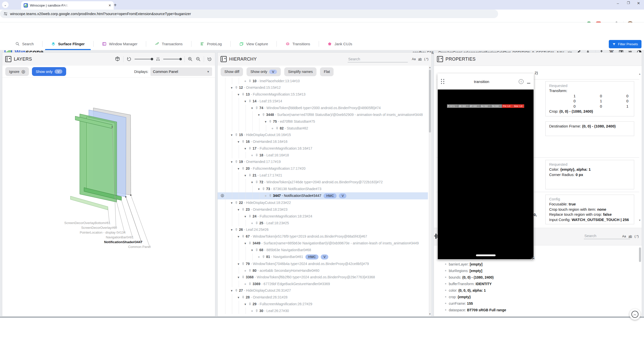 The height and width of the screenshot is (350, 644). Describe the element at coordinates (67, 6) in the screenshot. I see `browser-tab: Winscope | sandbox-FAIL ✕` at that location.